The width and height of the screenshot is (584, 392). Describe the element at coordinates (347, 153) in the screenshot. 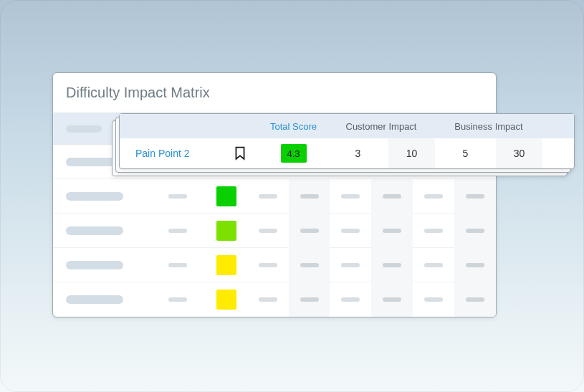

I see `highlighted-row-body: Pain Point 2 4.3 3 10 5 30` at that location.